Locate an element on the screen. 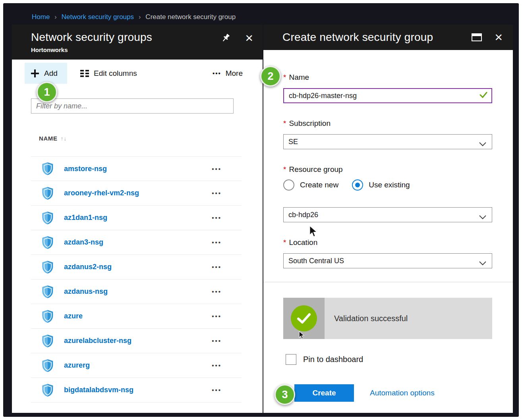 This screenshot has width=522, height=420. nsg-row-label: amstore-nsg is located at coordinates (85, 169).